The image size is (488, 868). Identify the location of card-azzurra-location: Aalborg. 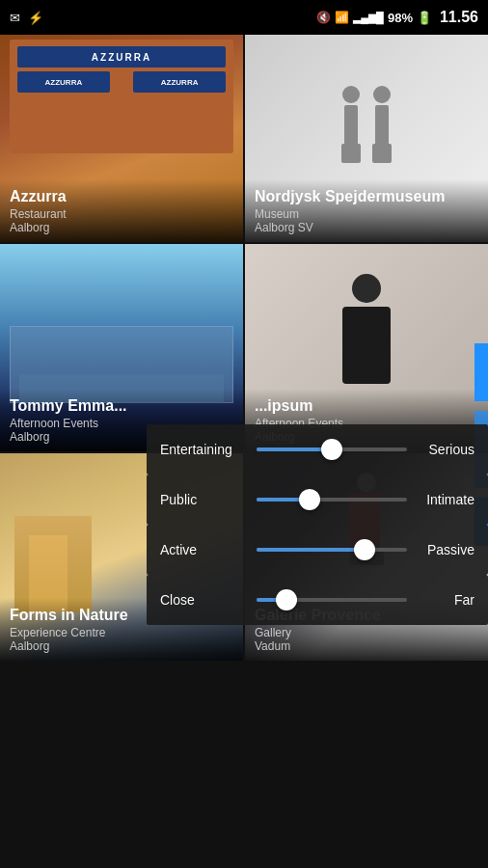
(122, 228).